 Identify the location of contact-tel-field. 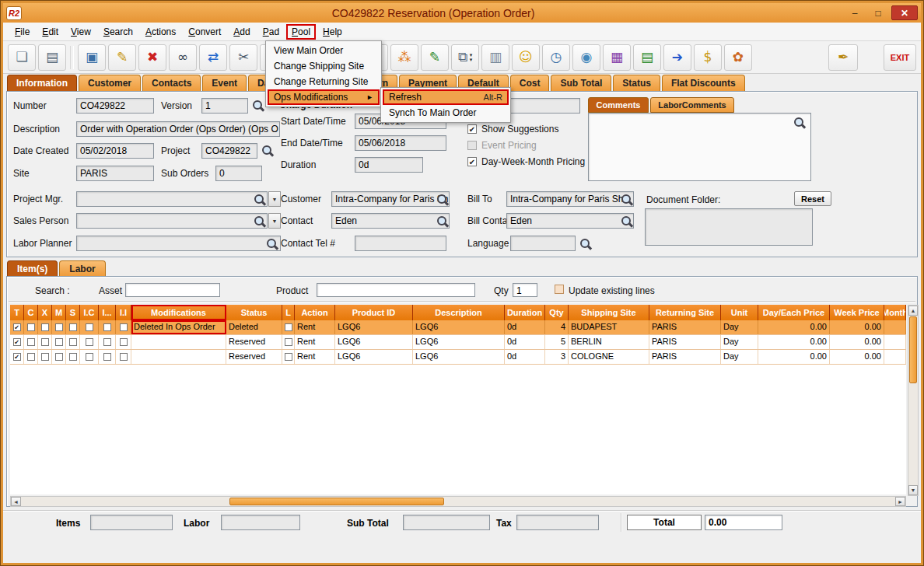
(401, 243).